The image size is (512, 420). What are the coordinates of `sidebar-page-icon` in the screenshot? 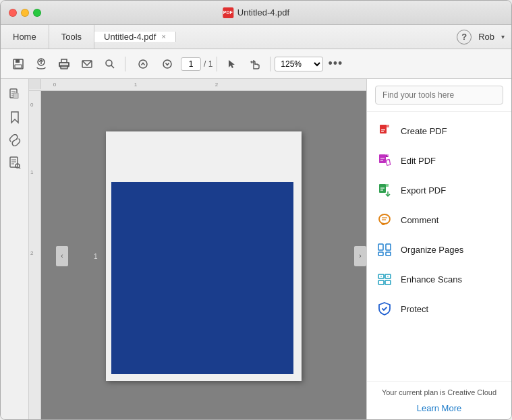 It's located at (15, 94).